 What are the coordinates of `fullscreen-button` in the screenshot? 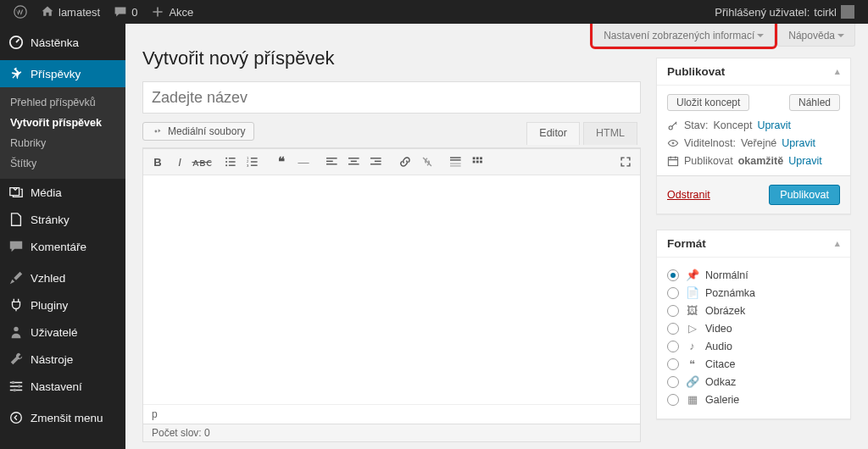 It's located at (626, 162).